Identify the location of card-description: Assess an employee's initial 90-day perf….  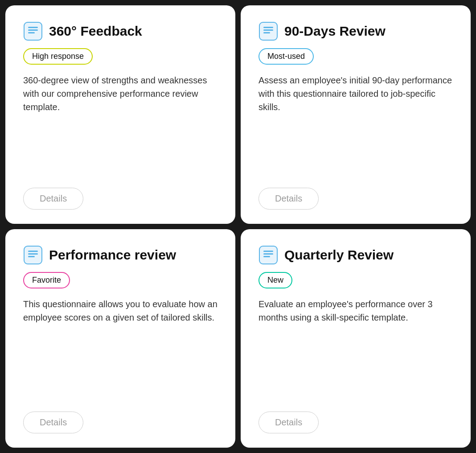
(356, 124).